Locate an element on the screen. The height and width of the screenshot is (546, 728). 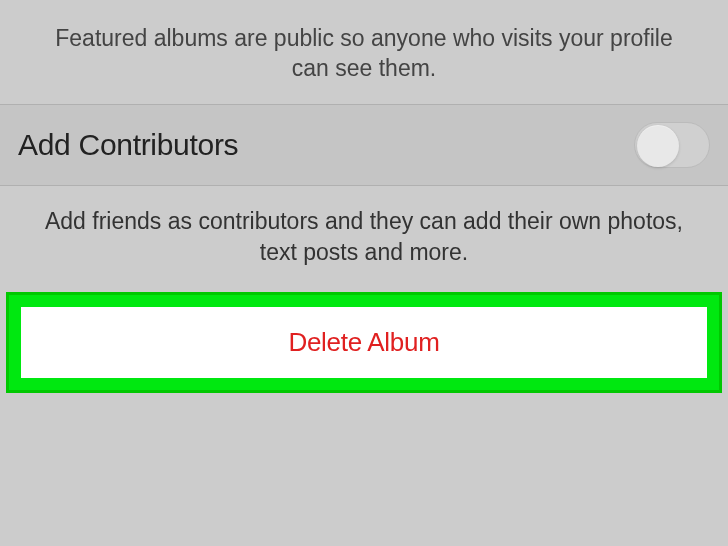
delete-album-button: Delete Album is located at coordinates (364, 342).